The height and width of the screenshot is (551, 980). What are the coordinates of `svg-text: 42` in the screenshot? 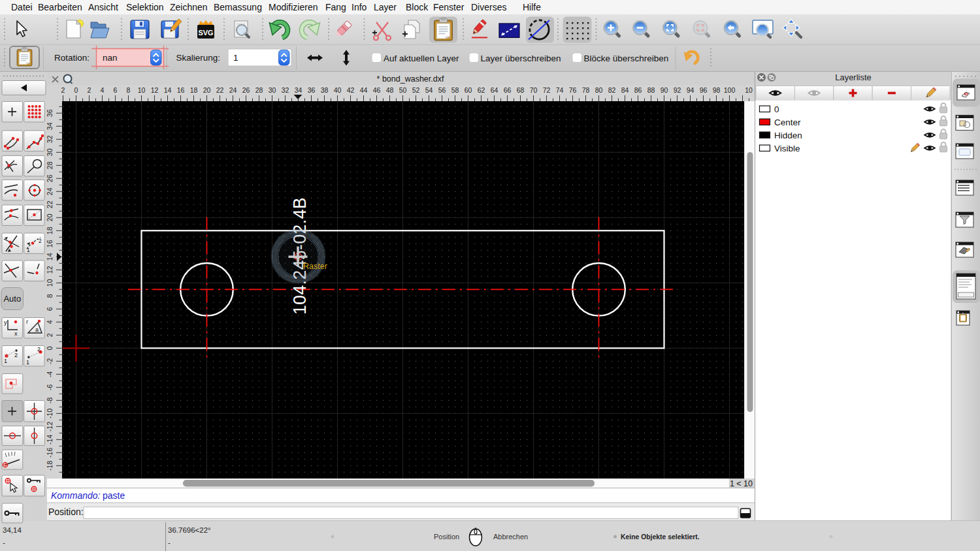 It's located at (351, 90).